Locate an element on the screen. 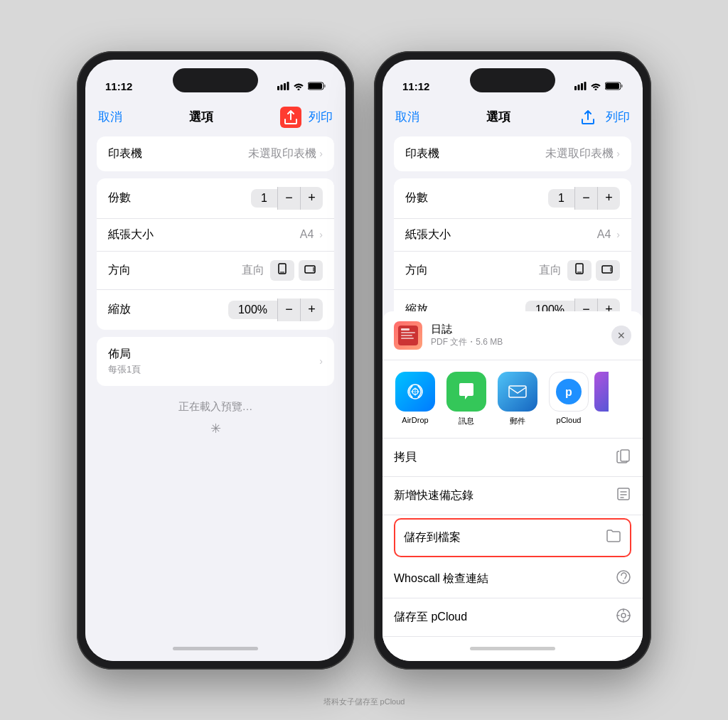  zoom-minus-left: − is located at coordinates (289, 310).